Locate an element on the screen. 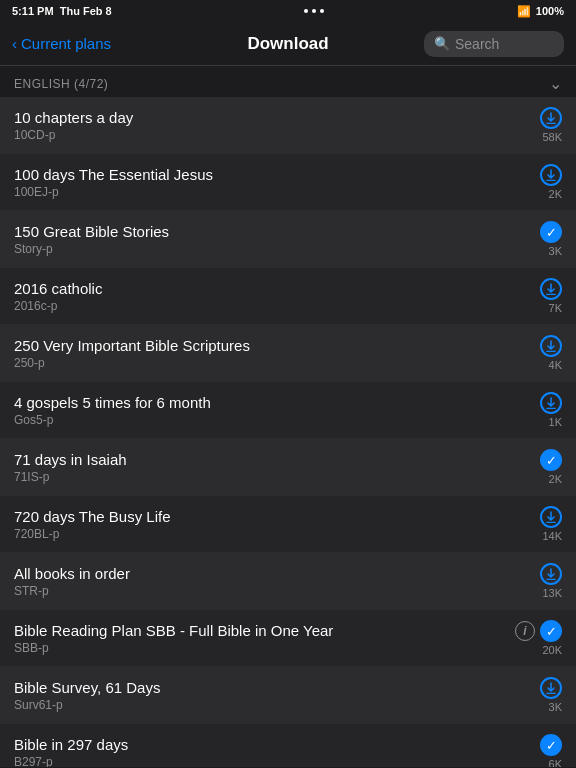 Image resolution: width=576 pixels, height=768 pixels. item-size: 4K is located at coordinates (556, 365).